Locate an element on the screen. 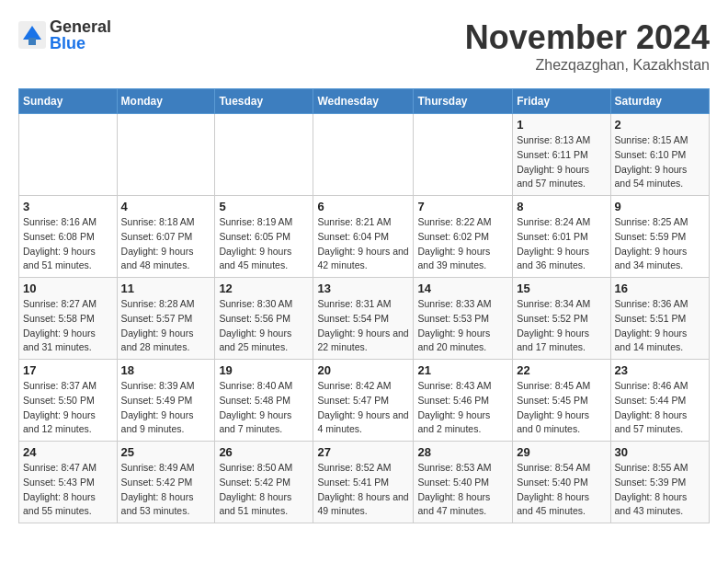 The width and height of the screenshot is (728, 563). day-cell: 23Sunrise: 8:46 AMSunset: 5:44 PMDayligh… is located at coordinates (660, 401).